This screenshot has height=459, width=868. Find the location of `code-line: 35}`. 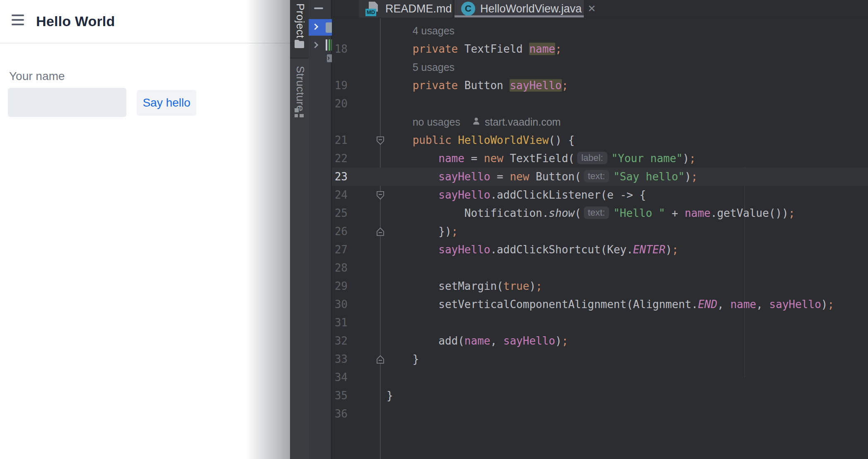

code-line: 35} is located at coordinates (600, 396).